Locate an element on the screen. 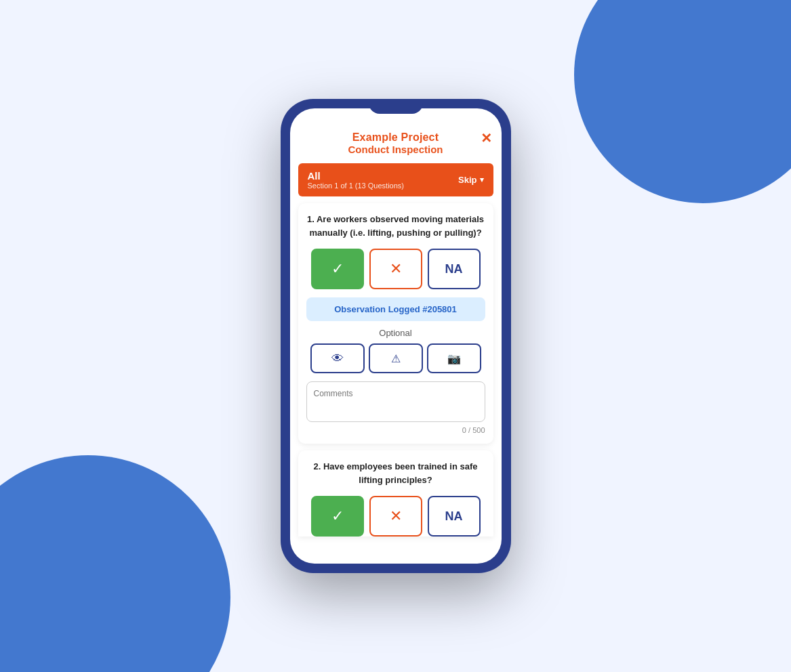 The height and width of the screenshot is (672, 791). section-header: All Section 1 of 1 (13 Questions) Skip ▾ is located at coordinates (396, 180).